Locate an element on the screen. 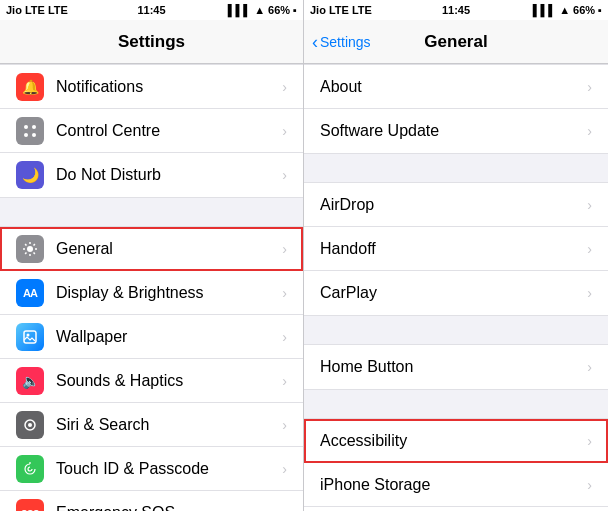  left-signal-bars: ▌▌▌ is located at coordinates (240, 10).